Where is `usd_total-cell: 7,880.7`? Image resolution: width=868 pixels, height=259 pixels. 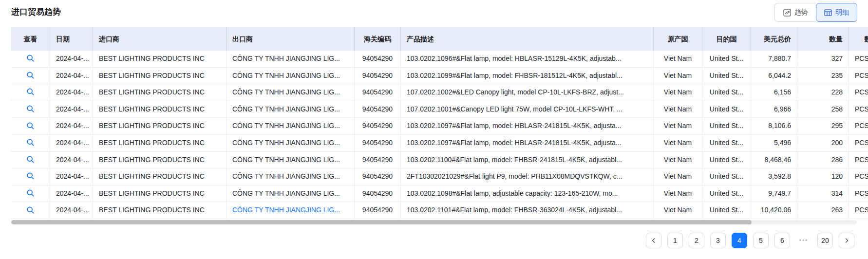 usd_total-cell: 7,880.7 is located at coordinates (774, 59).